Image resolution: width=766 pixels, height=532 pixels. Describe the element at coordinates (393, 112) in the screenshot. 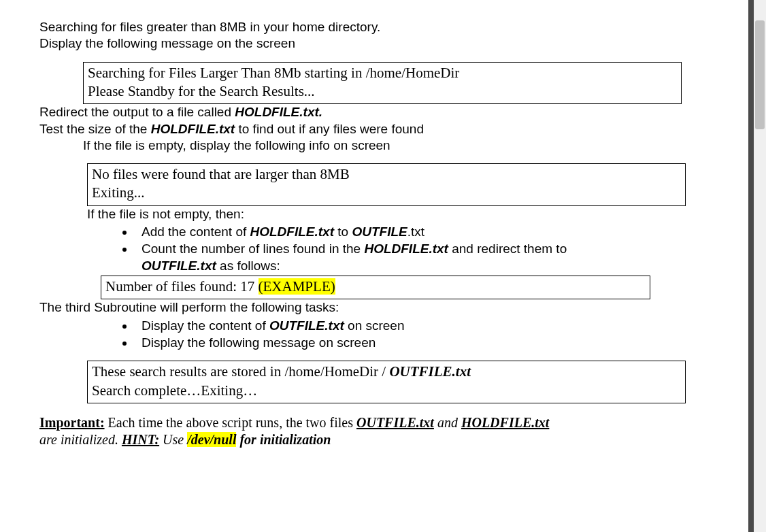

I see `redirect-line: Redirect the output to a file called HOL…` at that location.